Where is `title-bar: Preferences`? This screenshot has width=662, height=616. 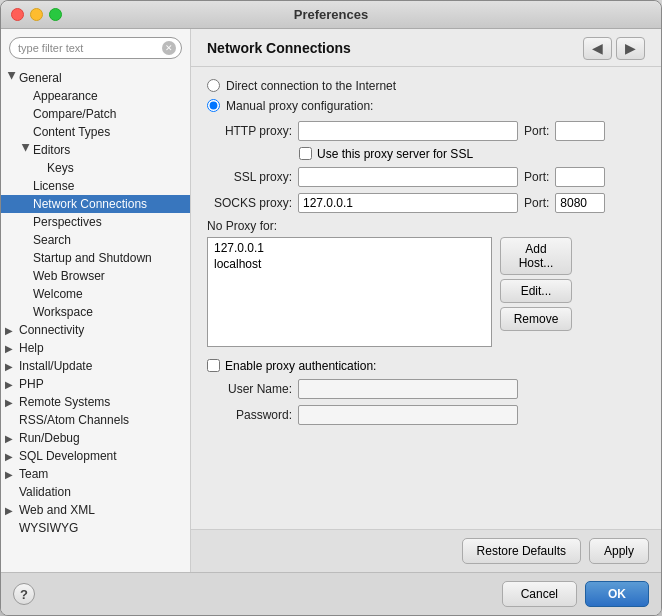
title-bar: Preferences is located at coordinates (331, 15).